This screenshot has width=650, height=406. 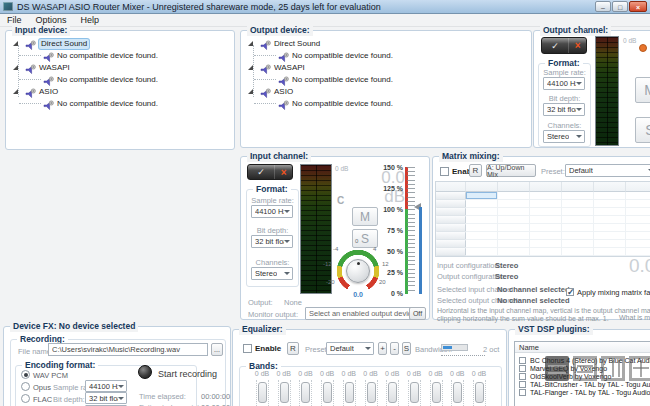 What do you see at coordinates (476, 170) in the screenshot?
I see `matrix-reset-button: R` at bounding box center [476, 170].